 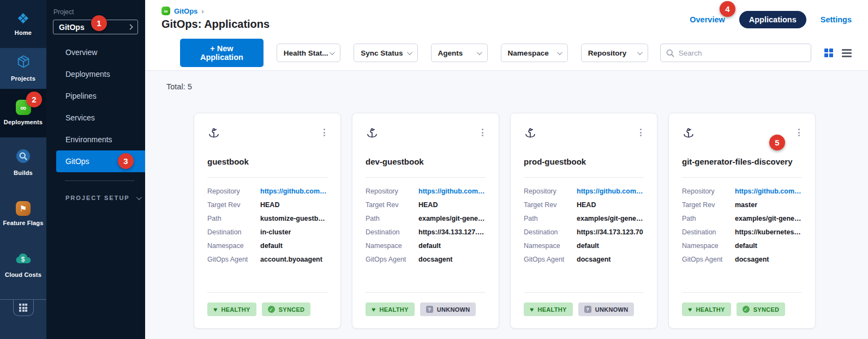 What do you see at coordinates (584, 161) in the screenshot?
I see `application-name: prod-guestbook` at bounding box center [584, 161].